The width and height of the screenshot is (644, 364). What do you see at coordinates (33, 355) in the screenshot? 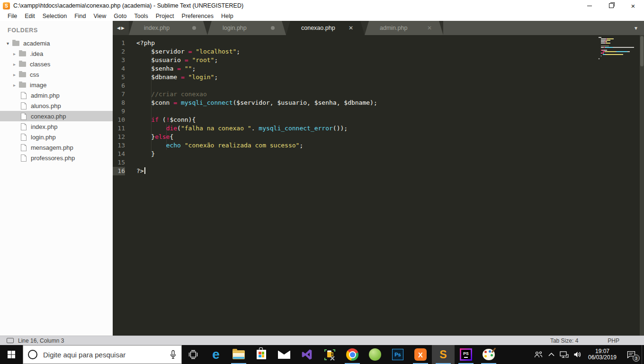
I see `cortana-icon` at bounding box center [33, 355].